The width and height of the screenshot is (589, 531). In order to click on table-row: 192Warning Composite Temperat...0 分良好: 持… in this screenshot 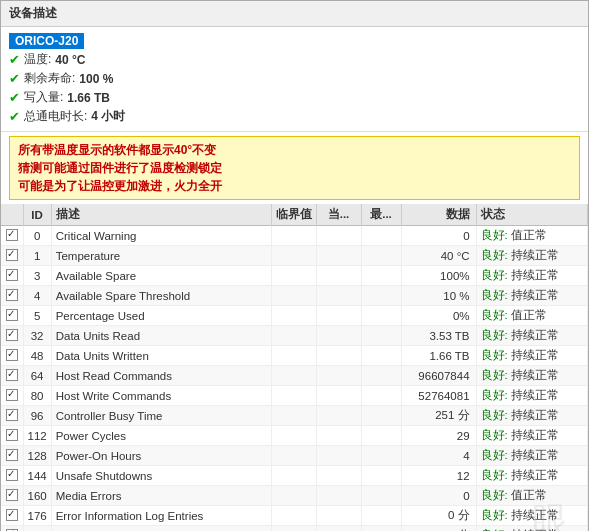, I will do `click(294, 529)`.